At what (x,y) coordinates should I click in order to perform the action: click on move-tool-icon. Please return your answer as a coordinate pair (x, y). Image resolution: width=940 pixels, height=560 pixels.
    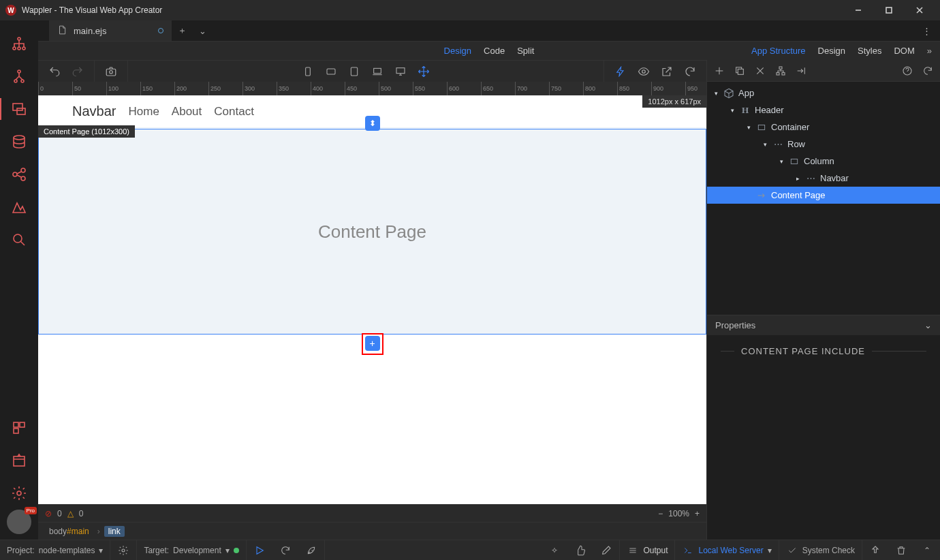
    Looking at the image, I should click on (424, 72).